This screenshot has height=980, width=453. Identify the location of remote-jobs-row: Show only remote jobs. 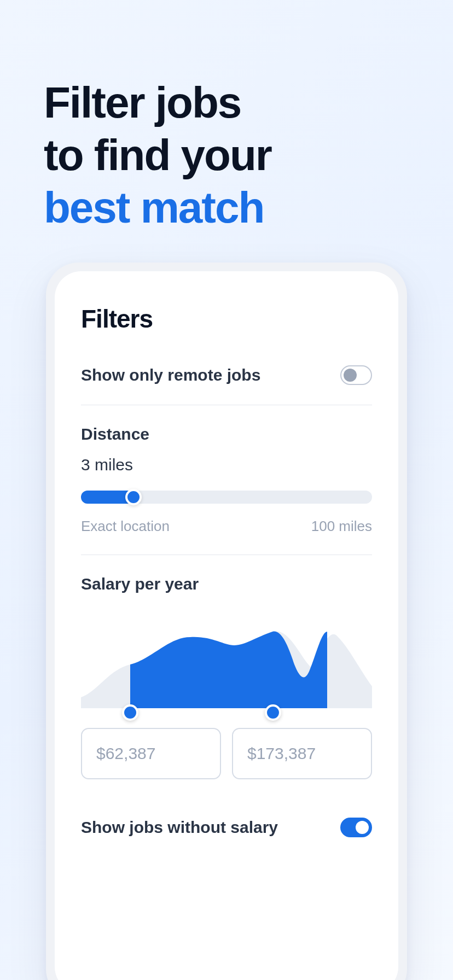
(226, 375).